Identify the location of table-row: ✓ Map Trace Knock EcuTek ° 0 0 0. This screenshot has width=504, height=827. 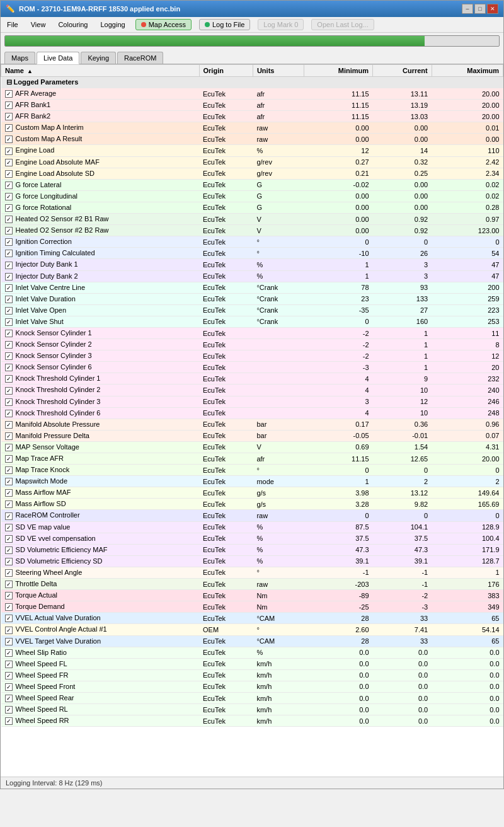
(252, 470).